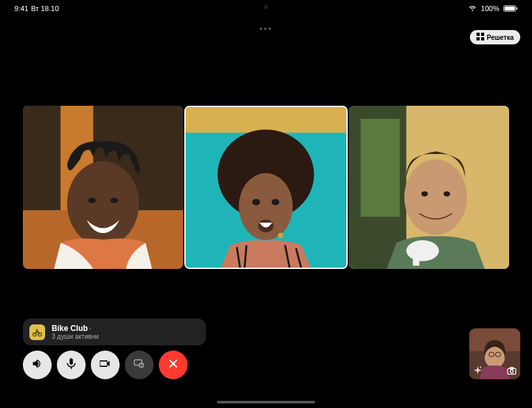 The width and height of the screenshot is (532, 408). Describe the element at coordinates (478, 371) in the screenshot. I see `sparkle-icon` at that location.